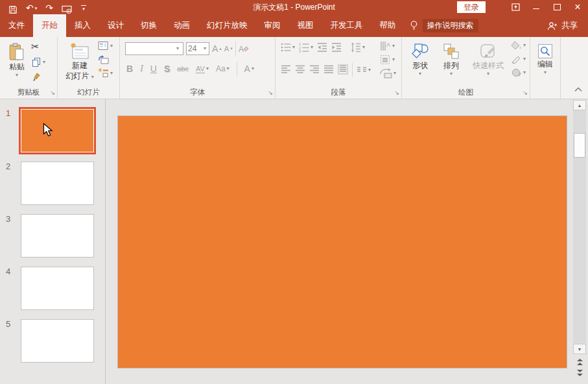  Describe the element at coordinates (358, 47) in the screenshot. I see `line-spacing-button: ▾` at that location.